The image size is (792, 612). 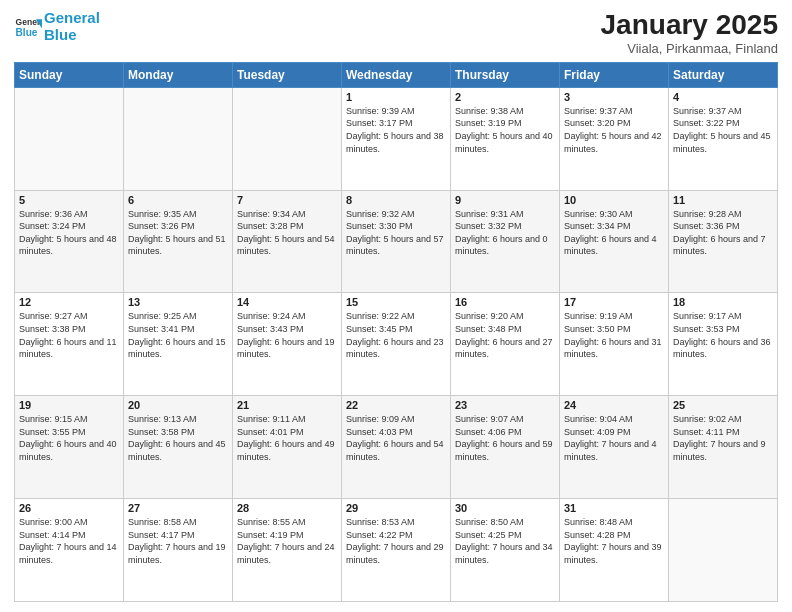 I want to click on day-info: Sunrise: 9:36 AM Sunset: 3:24 PM Dayligh…, so click(x=69, y=233).